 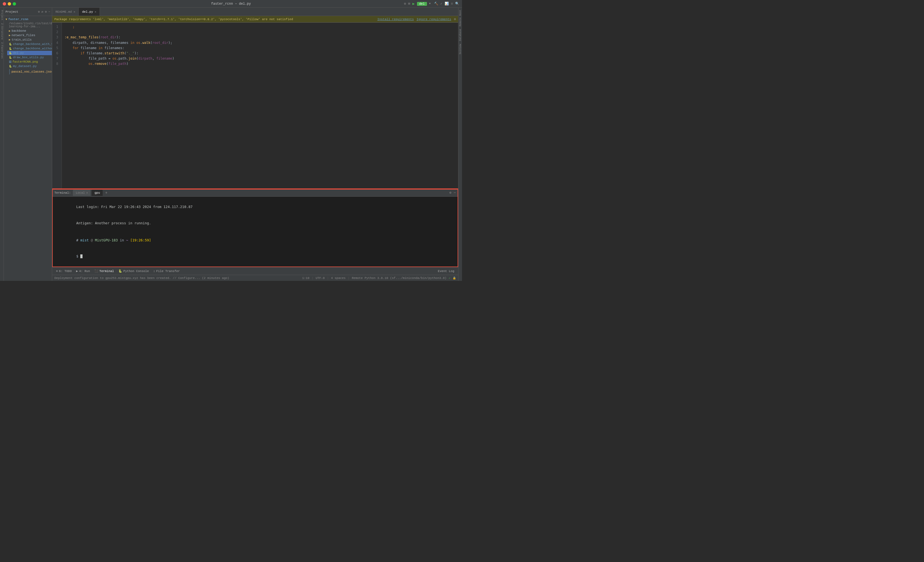 I want to click on tab-del-py: del.py ✕, so click(x=89, y=12).